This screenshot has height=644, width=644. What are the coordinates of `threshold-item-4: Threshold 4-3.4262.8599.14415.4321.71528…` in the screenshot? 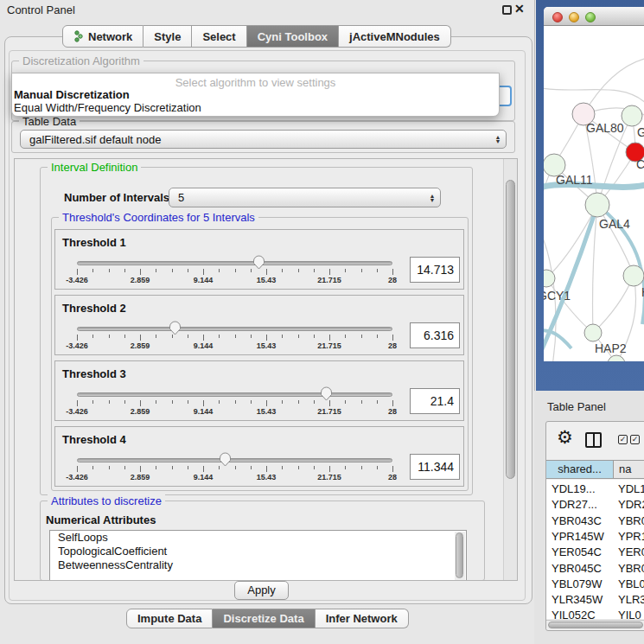 It's located at (259, 456).